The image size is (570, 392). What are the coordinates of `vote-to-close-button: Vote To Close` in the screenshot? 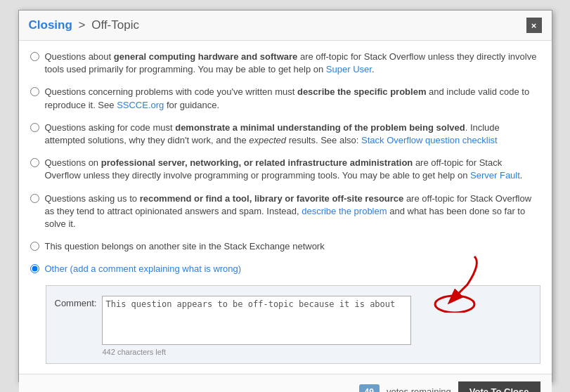 It's located at (499, 386).